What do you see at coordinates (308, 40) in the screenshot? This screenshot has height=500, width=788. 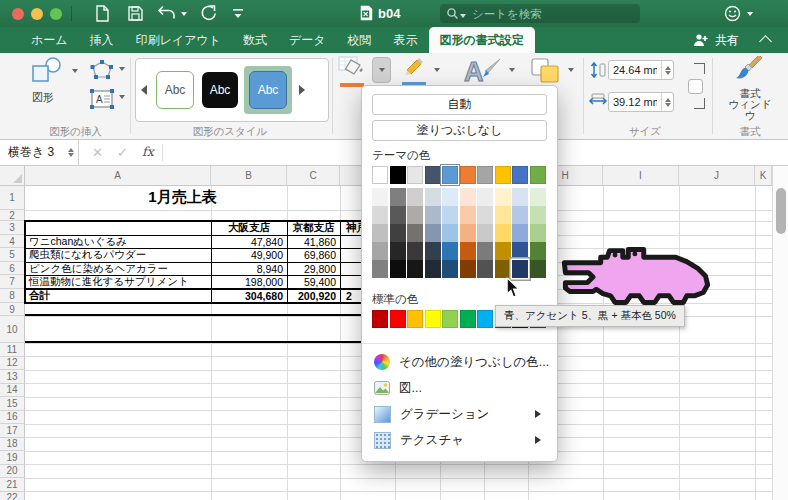 I see `ribbon-tab-データ: データ` at bounding box center [308, 40].